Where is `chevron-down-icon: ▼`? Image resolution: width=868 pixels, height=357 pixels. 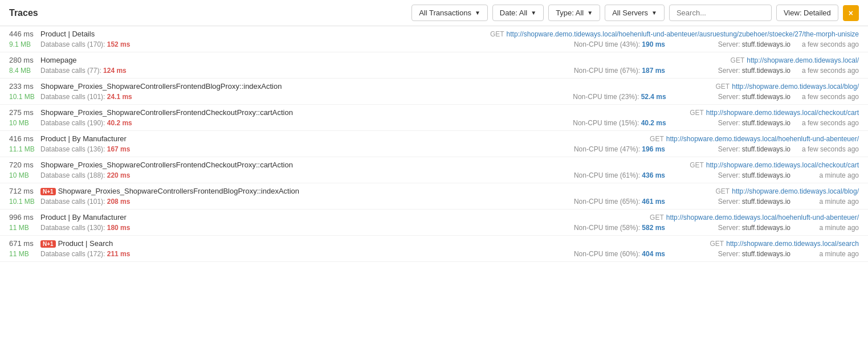 chevron-down-icon: ▼ is located at coordinates (533, 13).